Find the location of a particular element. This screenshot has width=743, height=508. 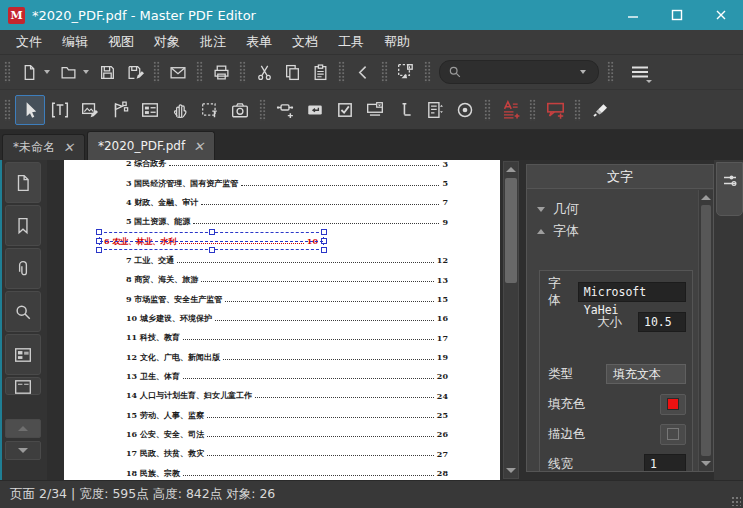

toc-row: 15 劳动、人事、监察 25 is located at coordinates (287, 414).